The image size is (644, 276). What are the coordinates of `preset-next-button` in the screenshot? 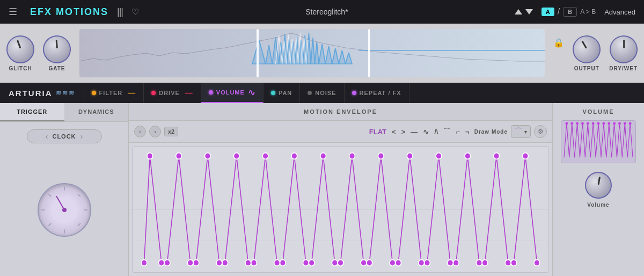 It's located at (529, 12).